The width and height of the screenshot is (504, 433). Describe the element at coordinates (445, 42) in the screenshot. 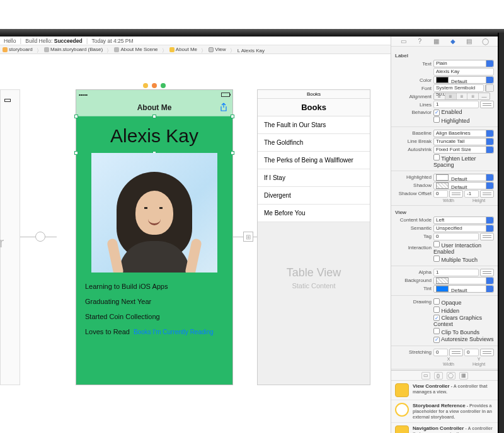

I see `inspector-tabs: ▭ ? ▦ ◆ ▤ ◯` at that location.